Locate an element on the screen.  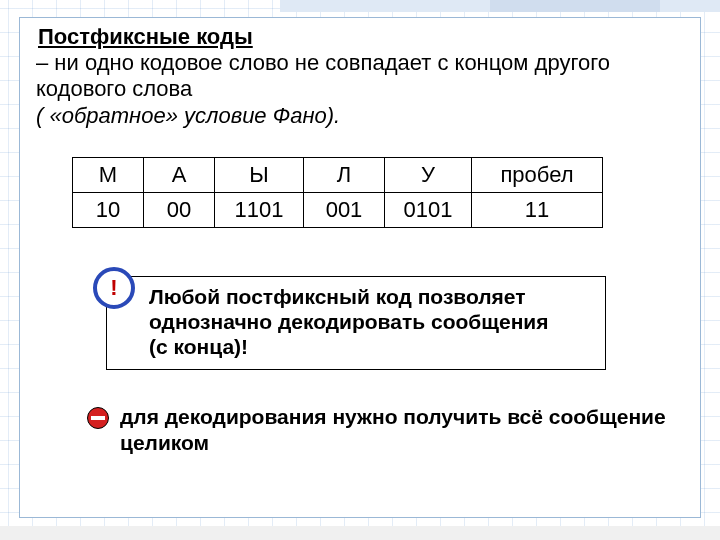
warning-row: для декодирования нужно получить всё соо… is located at coordinates (385, 429).